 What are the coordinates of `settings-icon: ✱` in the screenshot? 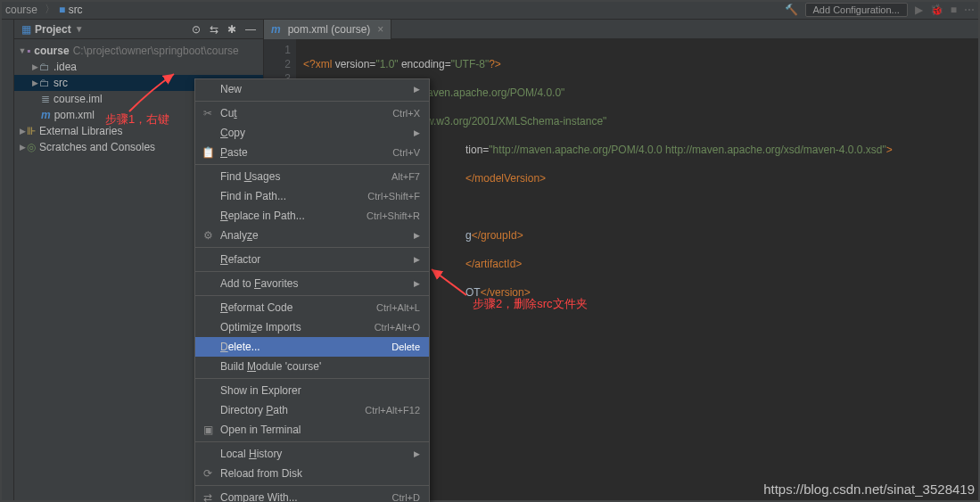 It's located at (232, 29).